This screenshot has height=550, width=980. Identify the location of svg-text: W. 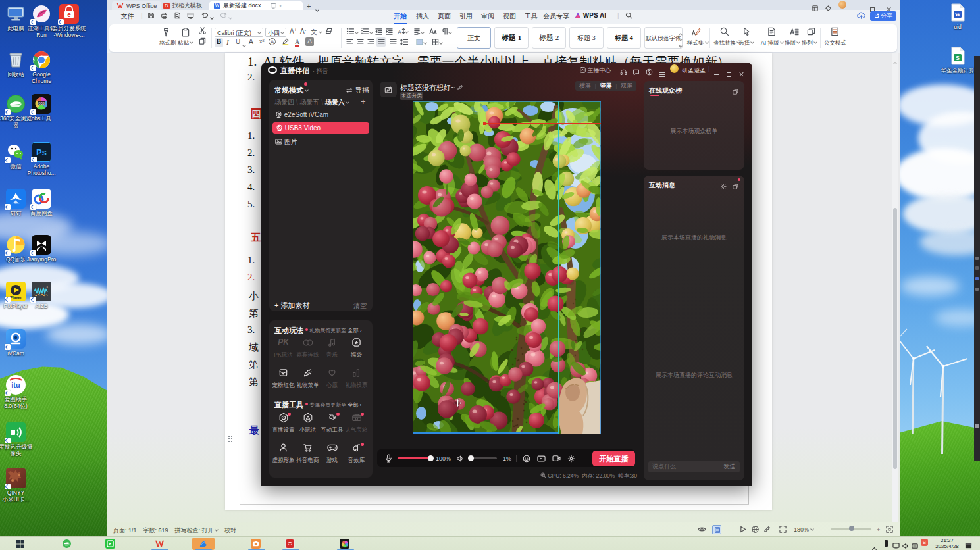
(958, 14).